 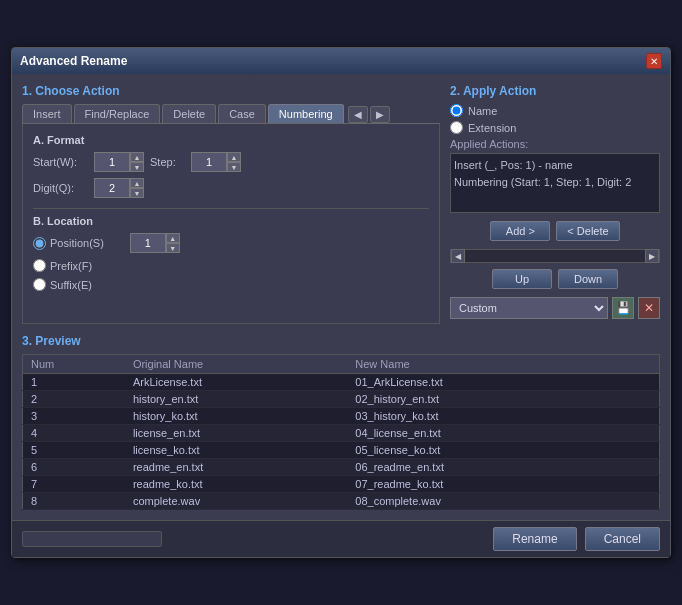 I want to click on cell-num: 5, so click(x=74, y=450).